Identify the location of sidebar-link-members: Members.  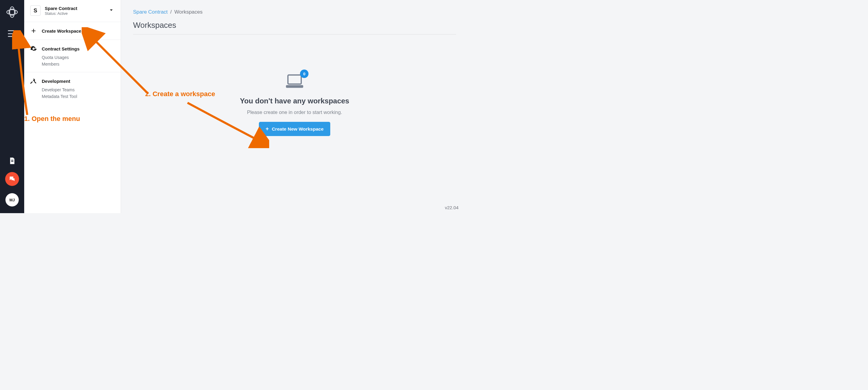
(78, 64).